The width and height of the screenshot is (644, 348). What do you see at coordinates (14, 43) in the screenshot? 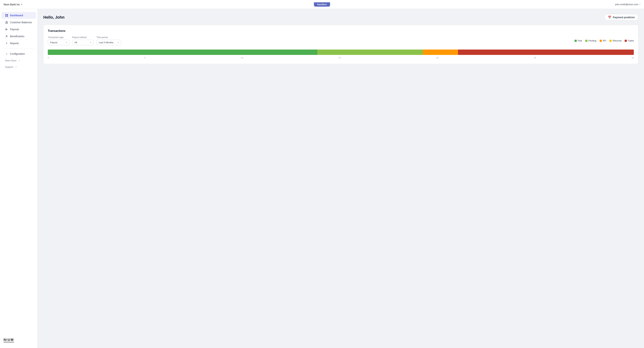
I see `sidebar-item-label: Reports` at bounding box center [14, 43].